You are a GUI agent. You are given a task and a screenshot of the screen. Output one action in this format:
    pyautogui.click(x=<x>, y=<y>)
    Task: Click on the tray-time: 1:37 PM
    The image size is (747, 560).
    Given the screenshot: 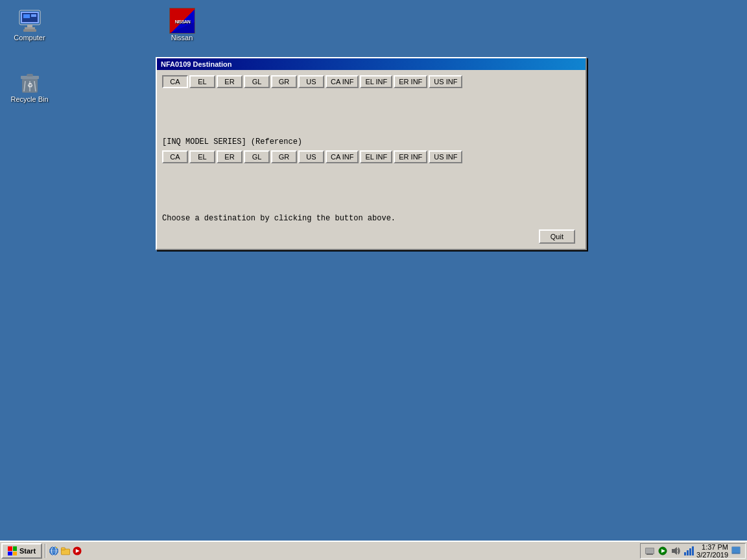 What is the action you would take?
    pyautogui.click(x=715, y=547)
    